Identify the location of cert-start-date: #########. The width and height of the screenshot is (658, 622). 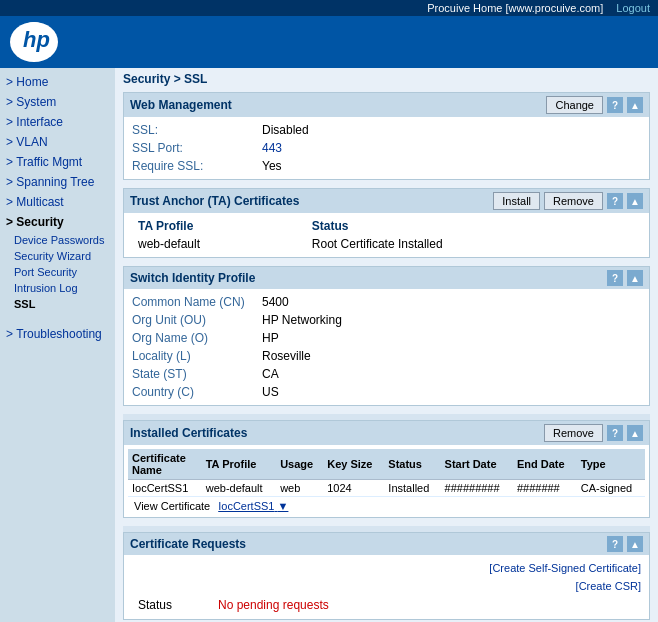
(477, 488).